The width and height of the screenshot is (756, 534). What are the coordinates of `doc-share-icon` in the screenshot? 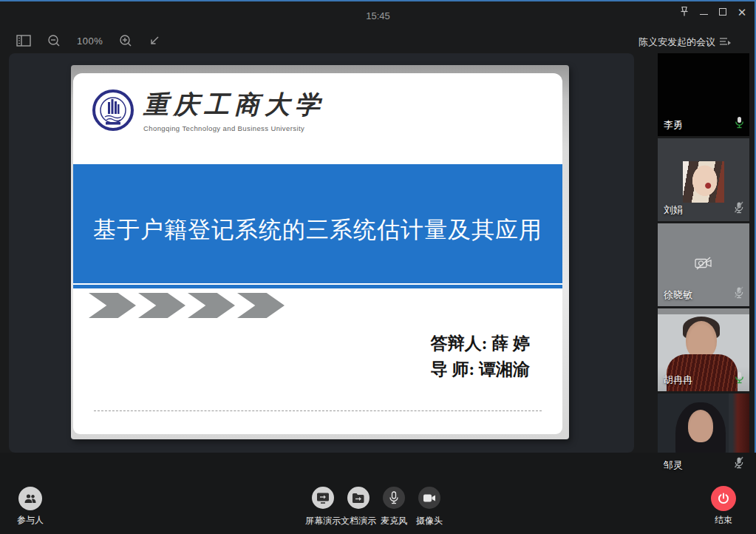 It's located at (358, 498).